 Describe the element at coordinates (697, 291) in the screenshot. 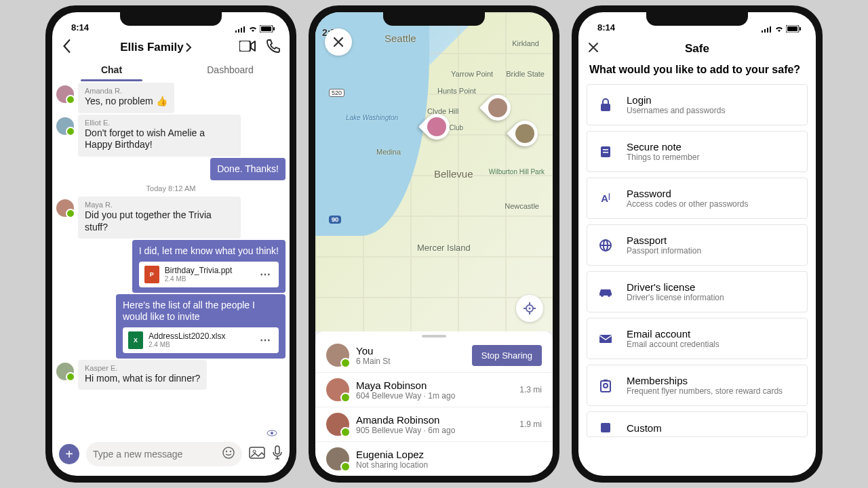

I see `safe-item-license: Driver's licenseDriver's license informa…` at that location.